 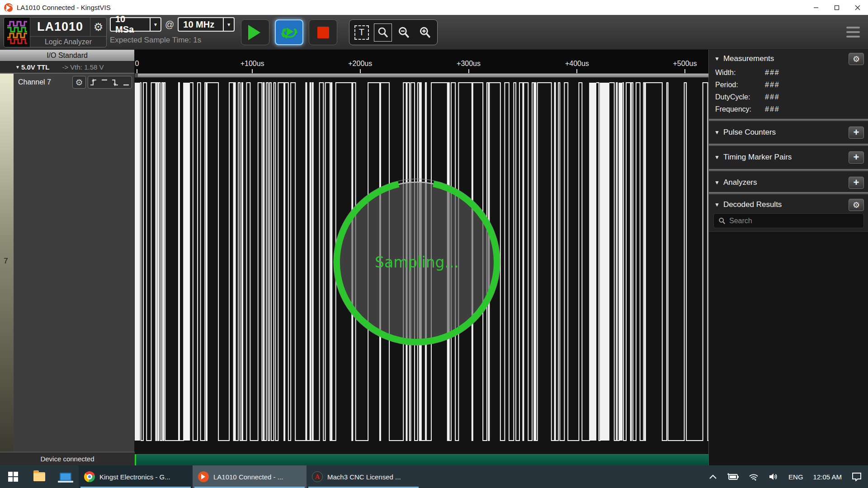 I want to click on zoom-in-button, so click(x=425, y=33).